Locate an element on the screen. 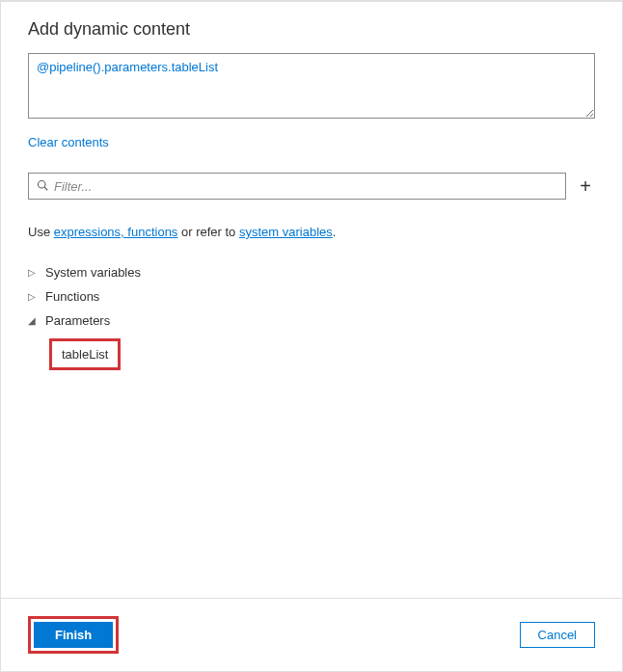 The width and height of the screenshot is (623, 672). help-mid: or refer to is located at coordinates (208, 231).